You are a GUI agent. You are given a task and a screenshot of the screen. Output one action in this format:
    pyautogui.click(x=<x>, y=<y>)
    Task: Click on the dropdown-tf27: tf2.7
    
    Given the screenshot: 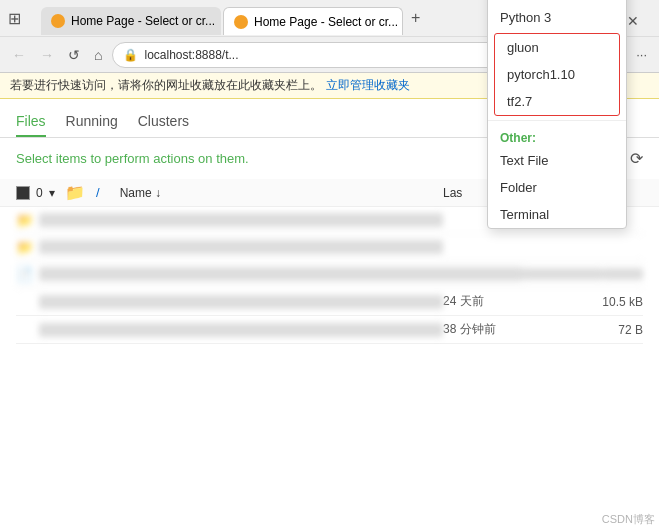 What is the action you would take?
    pyautogui.click(x=557, y=102)
    